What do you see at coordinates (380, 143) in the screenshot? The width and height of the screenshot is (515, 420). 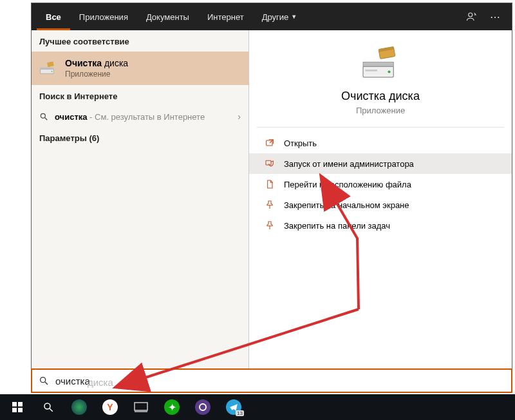 I see `action-open: Открыть` at bounding box center [380, 143].